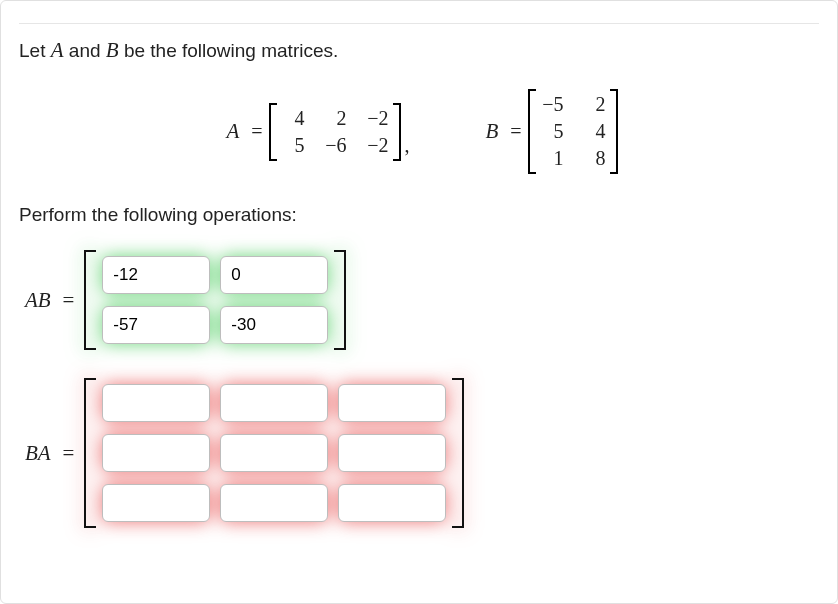  I want to click on matrix-B-body: −5 2 5 4 1 8, so click(573, 132).